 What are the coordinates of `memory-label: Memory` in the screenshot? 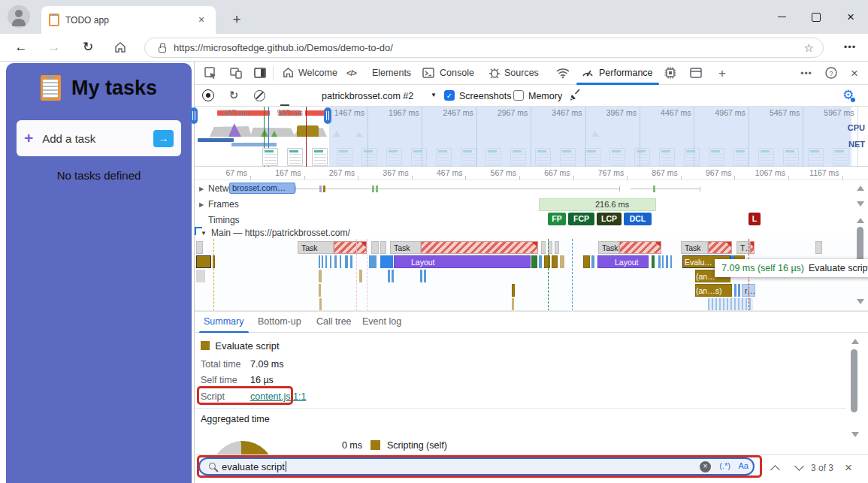 It's located at (546, 96).